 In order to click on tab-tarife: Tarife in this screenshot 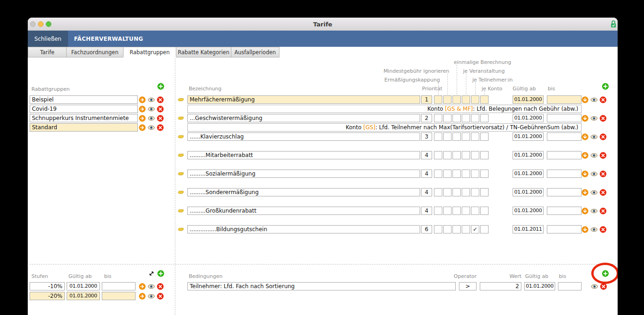, I will do `click(47, 52)`.